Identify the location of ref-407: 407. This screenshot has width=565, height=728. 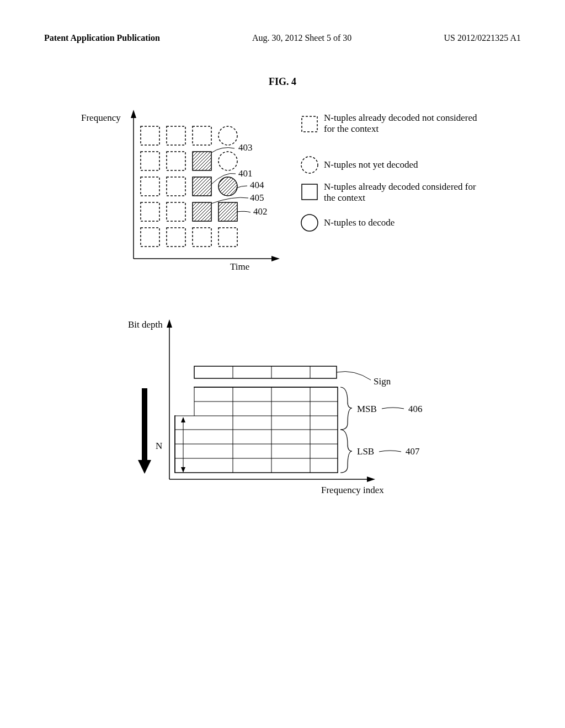
(413, 451).